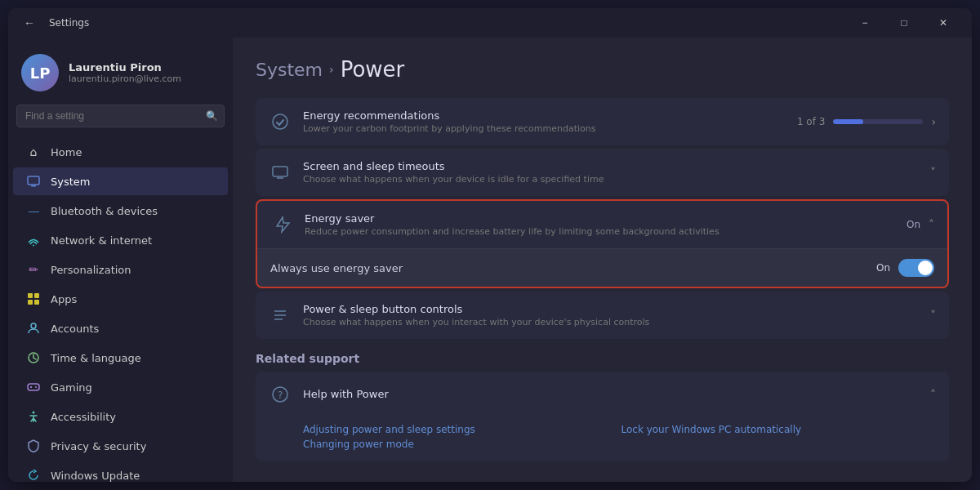 The width and height of the screenshot is (980, 490). What do you see at coordinates (603, 122) in the screenshot?
I see `energy-recommendations-row: Energy recommendations Lower your carbon…` at bounding box center [603, 122].